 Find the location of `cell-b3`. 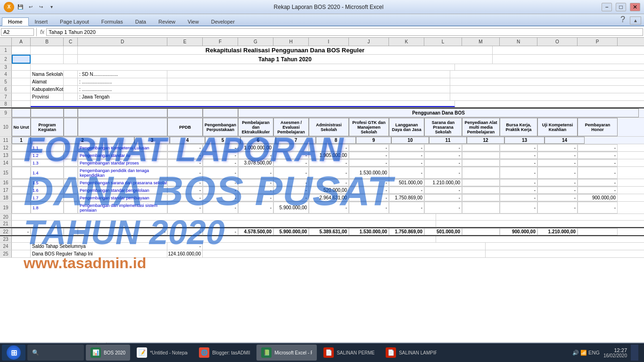

cell-b3 is located at coordinates (243, 67).